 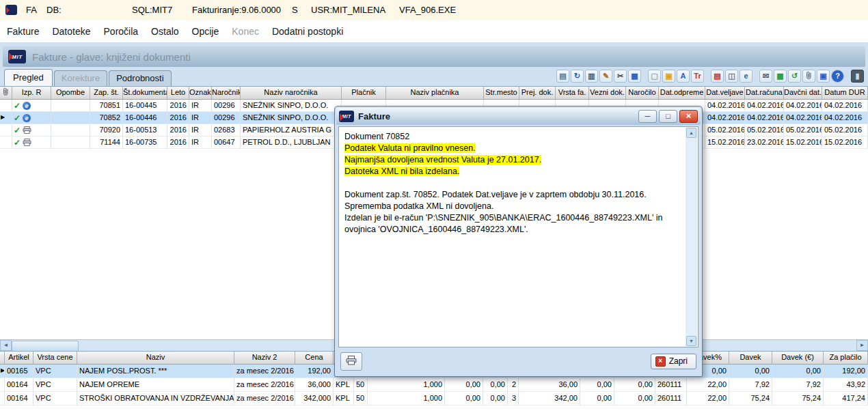 What do you see at coordinates (518, 116) in the screenshot?
I see `dialog-titlebar: MIT Fakture ─ □ ×` at bounding box center [518, 116].